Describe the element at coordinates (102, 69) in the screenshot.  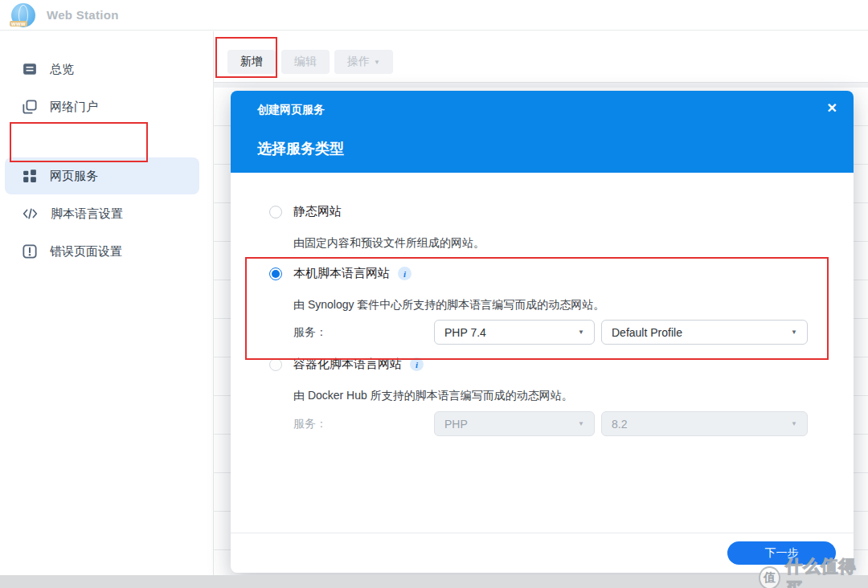
I see `sidebar-item-overview: 总览` at that location.